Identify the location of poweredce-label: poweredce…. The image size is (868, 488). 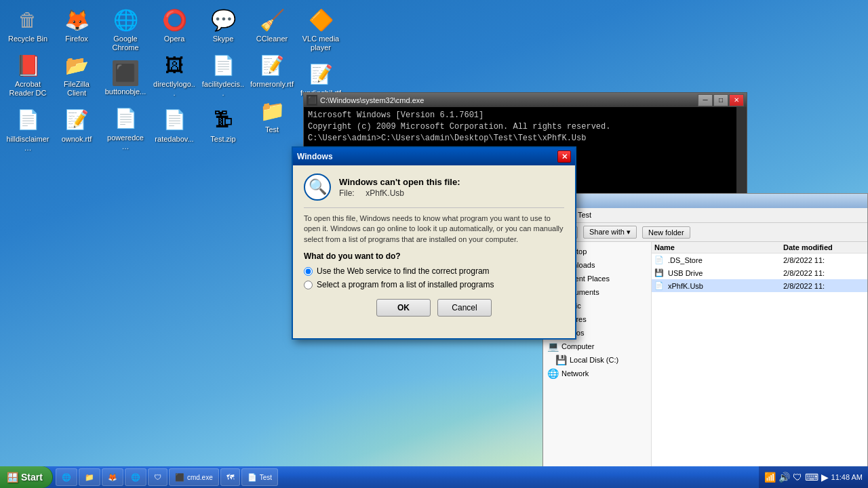
(125, 142).